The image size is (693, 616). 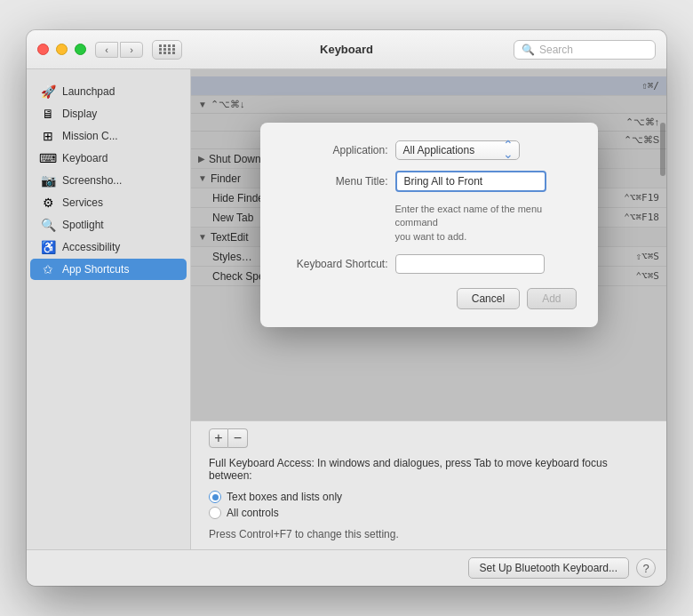 What do you see at coordinates (439, 150) in the screenshot?
I see `application-value: All Applications` at bounding box center [439, 150].